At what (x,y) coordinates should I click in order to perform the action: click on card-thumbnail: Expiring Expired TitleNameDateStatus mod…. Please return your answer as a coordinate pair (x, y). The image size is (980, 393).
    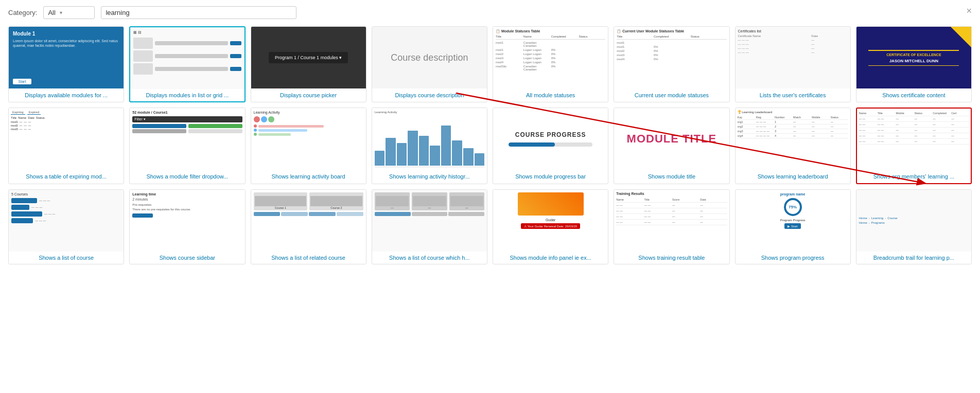
    Looking at the image, I should click on (66, 139).